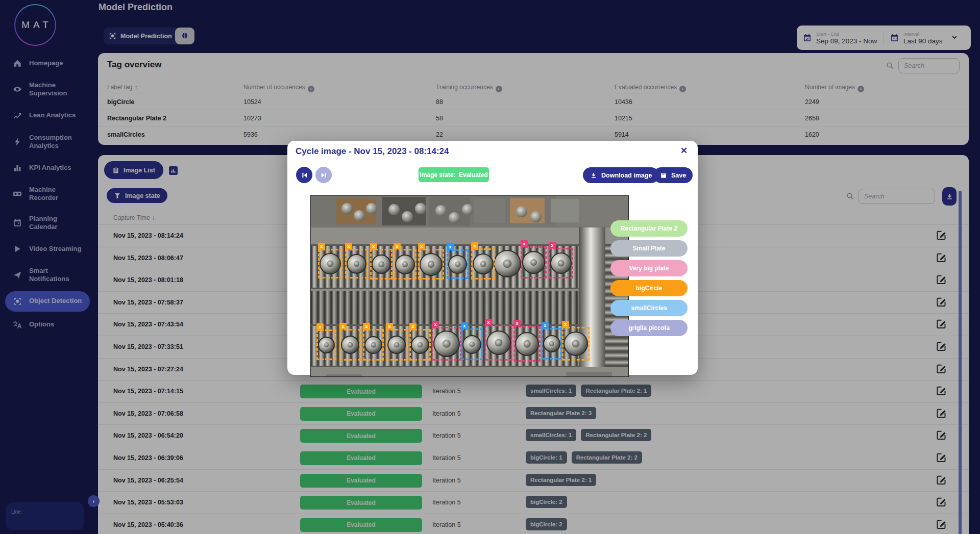  Describe the element at coordinates (373, 151) in the screenshot. I see `modal-title: Cycle image - Nov 15, 2023 - 08:14:24` at that location.